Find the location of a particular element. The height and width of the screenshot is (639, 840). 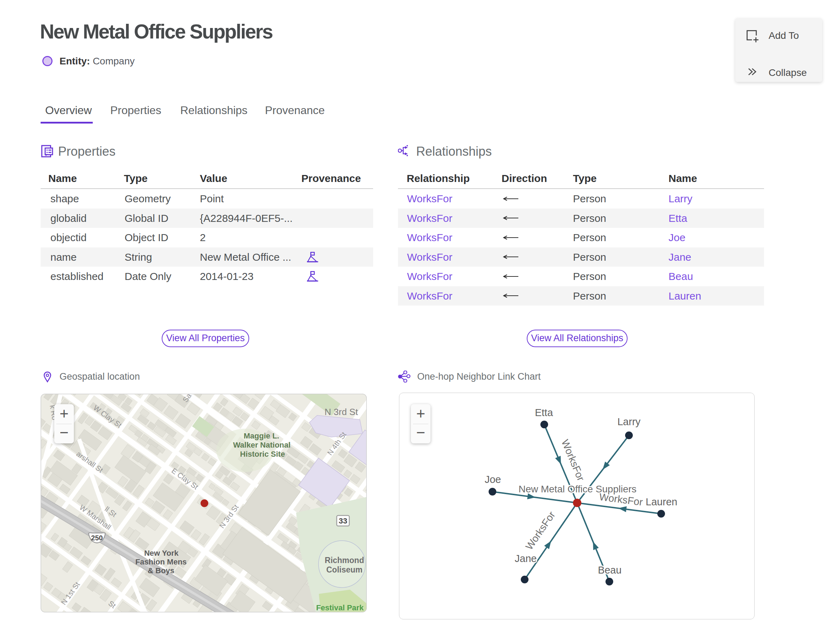

svg-text: Beau is located at coordinates (609, 570).